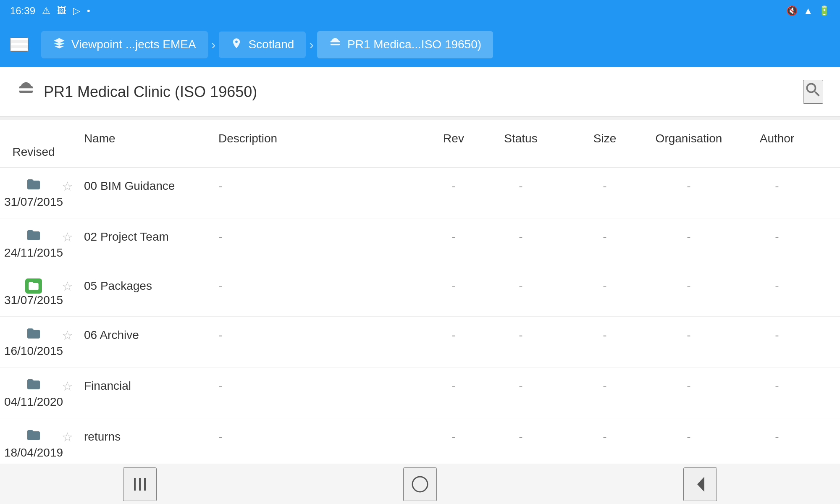 The height and width of the screenshot is (504, 840). What do you see at coordinates (689, 139) in the screenshot?
I see `col-header-organisation: Organisation` at bounding box center [689, 139].